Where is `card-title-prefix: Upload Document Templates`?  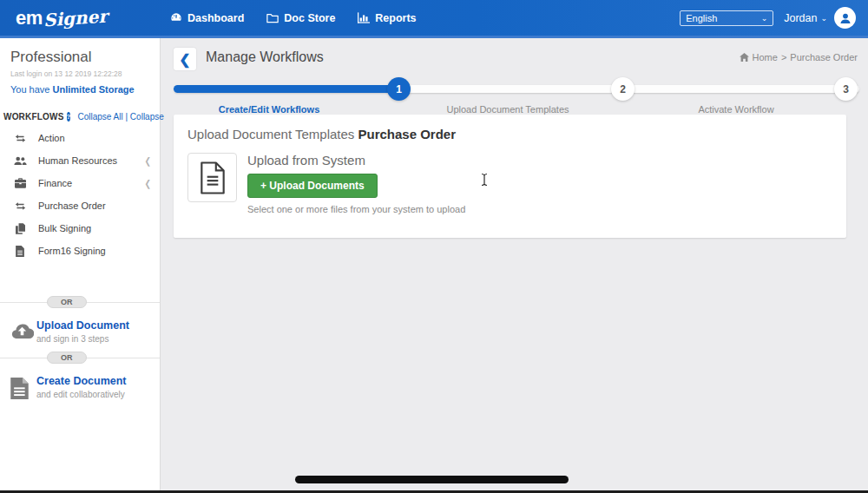
card-title-prefix: Upload Document Templates is located at coordinates (273, 134).